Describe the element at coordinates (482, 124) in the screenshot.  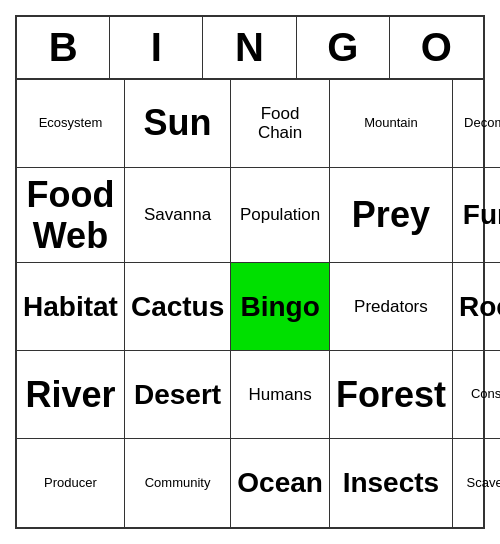
I see `cell-text-4: Decomposer` at that location.